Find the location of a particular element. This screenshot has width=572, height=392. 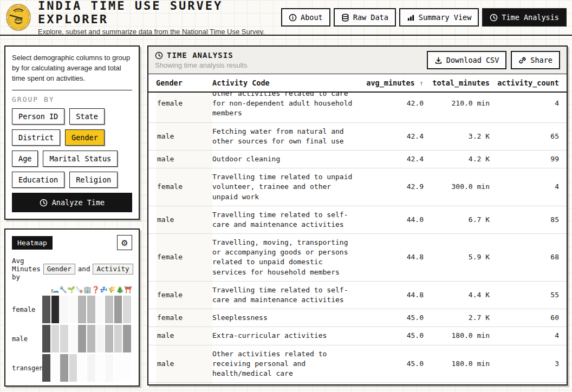

cell-total-minutes: 5.9 K is located at coordinates (457, 257).